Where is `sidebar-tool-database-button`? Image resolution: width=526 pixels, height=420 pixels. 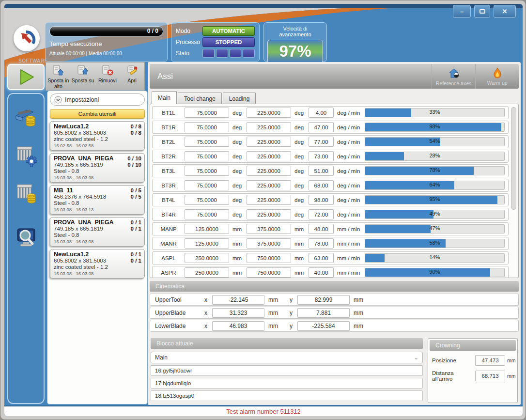
sidebar-tool-database-button is located at coordinates (26, 193).